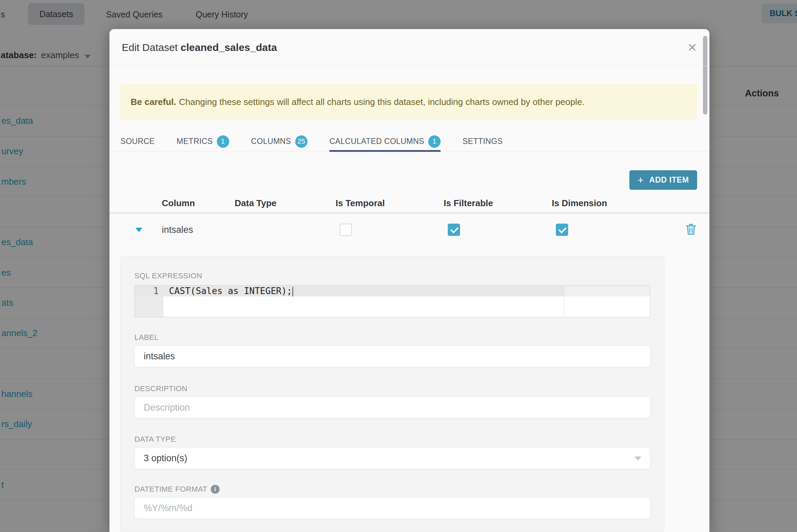 Image resolution: width=797 pixels, height=532 pixels. I want to click on datetime-format-input, so click(392, 508).